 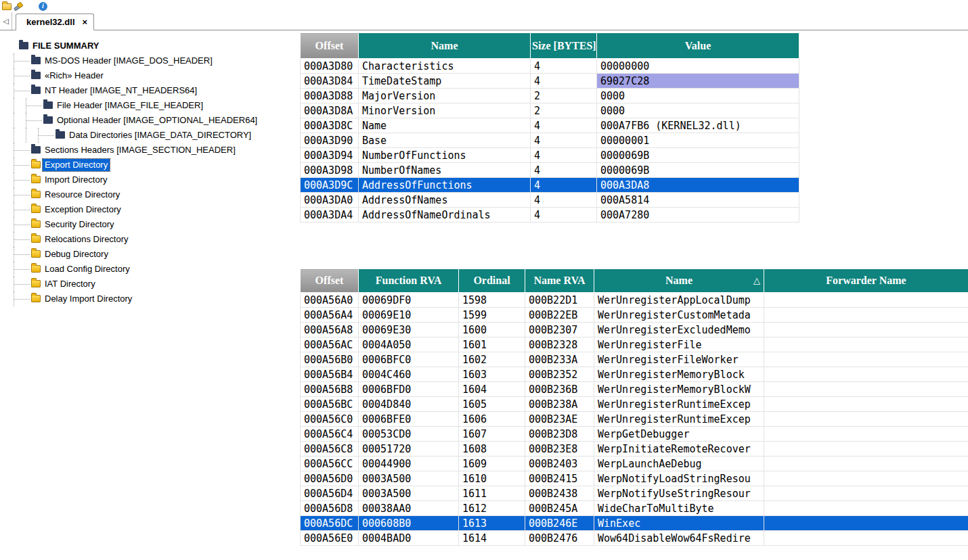 What do you see at coordinates (634, 479) in the screenshot?
I see `row-werpnotifyloadstringresou: 000A56D00003A5001610000B2415WerpNotifyLo…` at bounding box center [634, 479].